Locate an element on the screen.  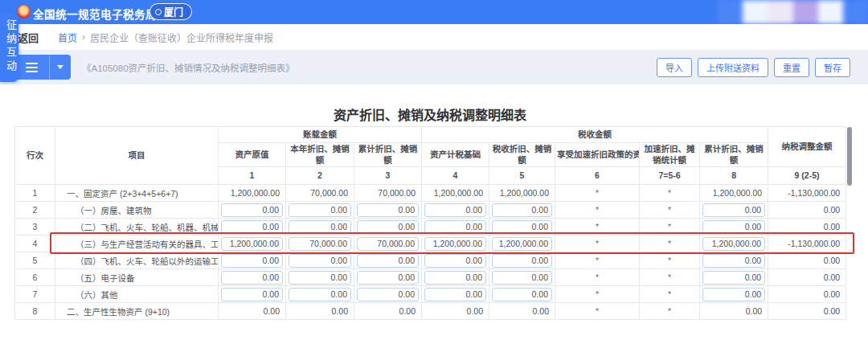
row-number: 1 is located at coordinates (35, 193).